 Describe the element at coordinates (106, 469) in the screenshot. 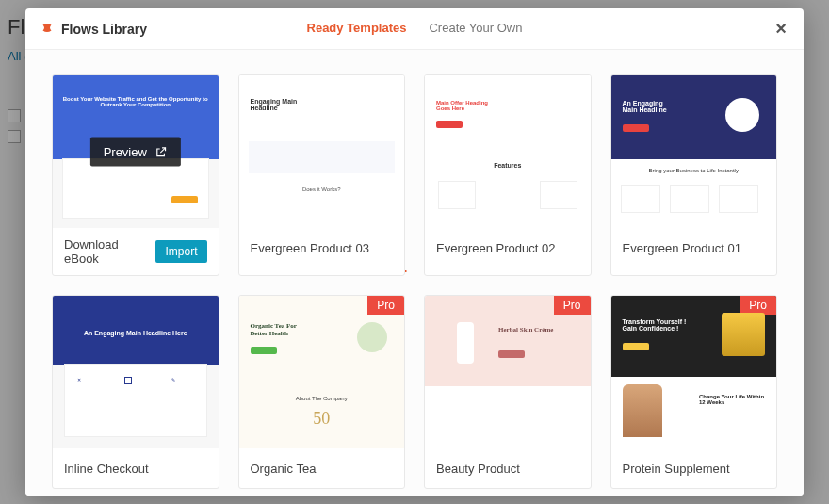

I see `template-name: Inline Checkout` at that location.